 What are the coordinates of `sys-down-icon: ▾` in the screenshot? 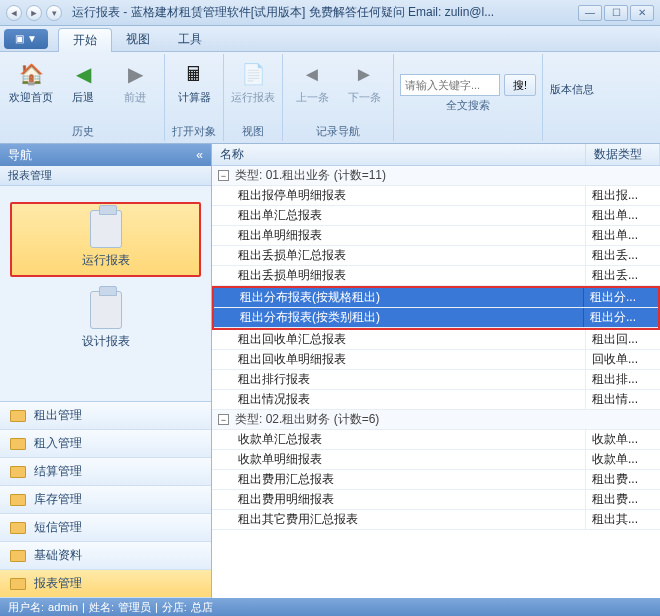 It's located at (54, 13).